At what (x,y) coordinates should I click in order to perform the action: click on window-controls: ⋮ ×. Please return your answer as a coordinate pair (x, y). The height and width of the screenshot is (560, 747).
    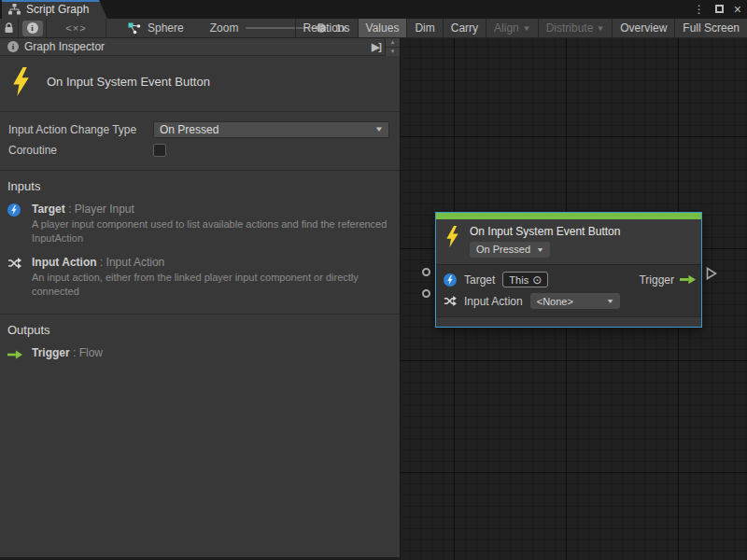
    Looking at the image, I should click on (717, 9).